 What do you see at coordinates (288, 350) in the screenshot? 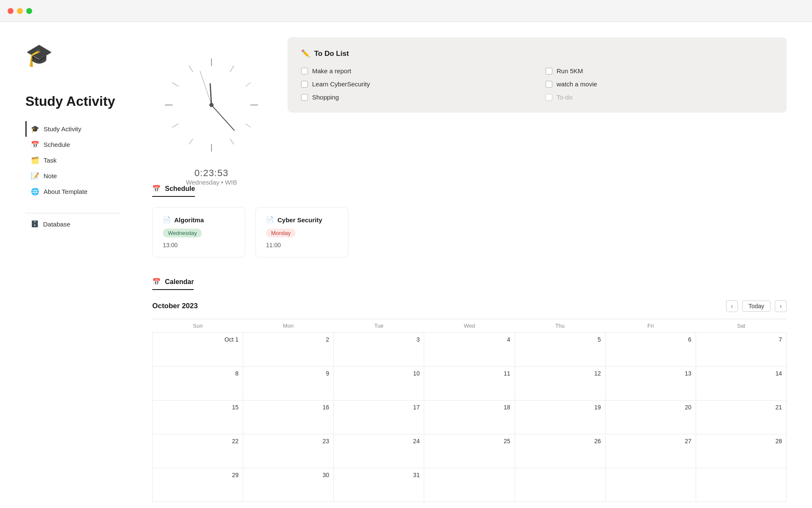
I see `calendar-cell: 2` at bounding box center [288, 350].